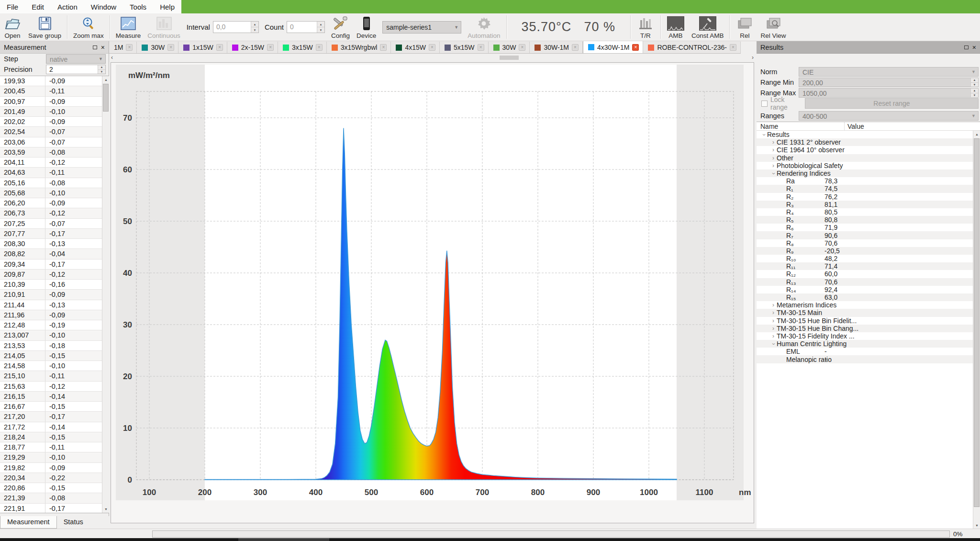 This screenshot has width=980, height=541. I want to click on measurement-row: 215,10-0,11, so click(51, 376).